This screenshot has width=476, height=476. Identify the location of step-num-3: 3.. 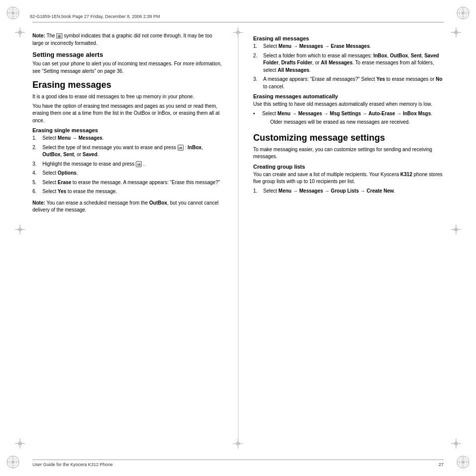
(36, 165).